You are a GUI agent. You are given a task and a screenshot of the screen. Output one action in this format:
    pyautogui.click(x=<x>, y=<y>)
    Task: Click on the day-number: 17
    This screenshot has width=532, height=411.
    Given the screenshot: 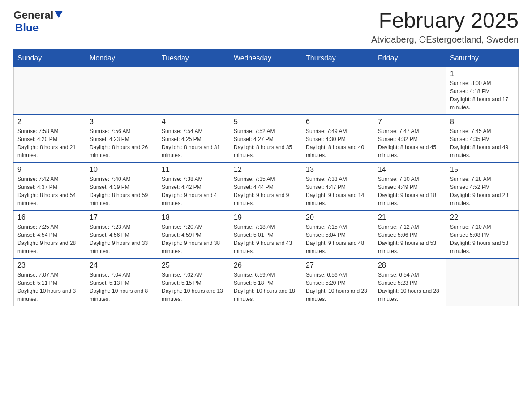 What is the action you would take?
    pyautogui.click(x=122, y=218)
    